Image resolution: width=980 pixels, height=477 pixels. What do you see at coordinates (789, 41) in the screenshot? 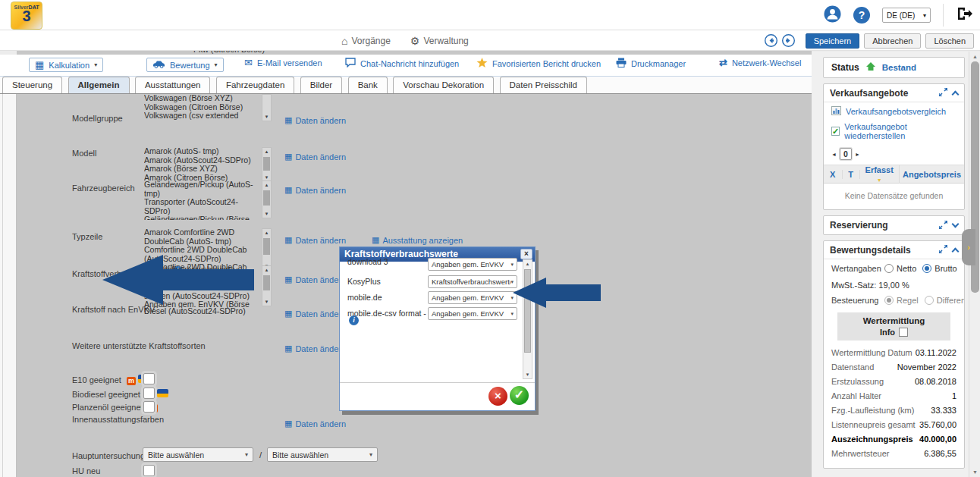
I see `forward-icon` at bounding box center [789, 41].